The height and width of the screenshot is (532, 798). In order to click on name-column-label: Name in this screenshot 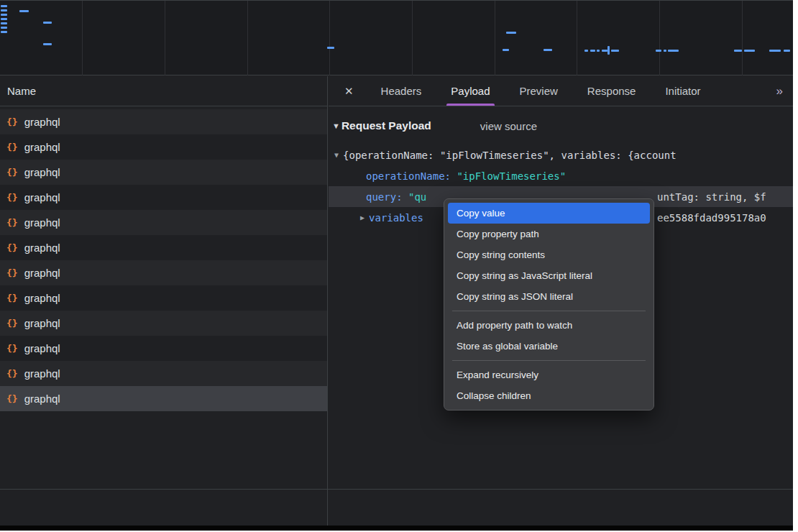, I will do `click(22, 91)`.